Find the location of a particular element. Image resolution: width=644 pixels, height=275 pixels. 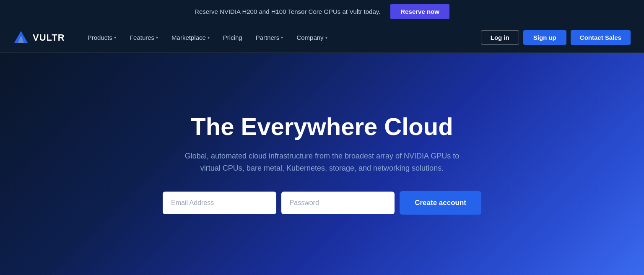

features-label: Features is located at coordinates (142, 38).